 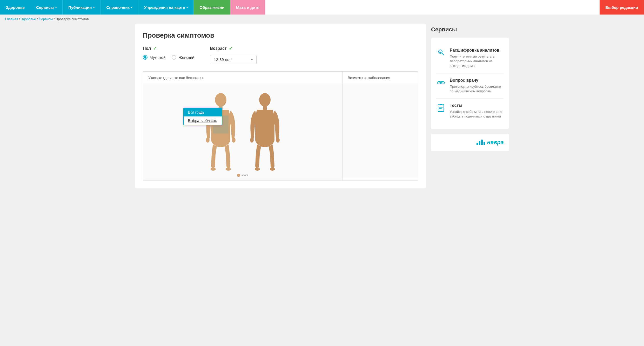 I want to click on page-title: Проверка симптомов, so click(x=280, y=35).